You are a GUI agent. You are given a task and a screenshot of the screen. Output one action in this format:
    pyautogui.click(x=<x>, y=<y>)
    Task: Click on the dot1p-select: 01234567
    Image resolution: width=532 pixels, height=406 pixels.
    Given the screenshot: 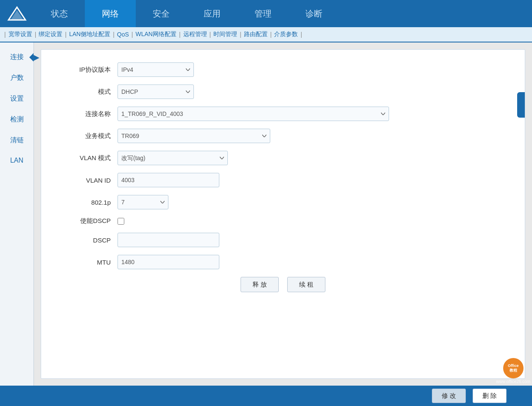 What is the action you would take?
    pyautogui.click(x=143, y=202)
    